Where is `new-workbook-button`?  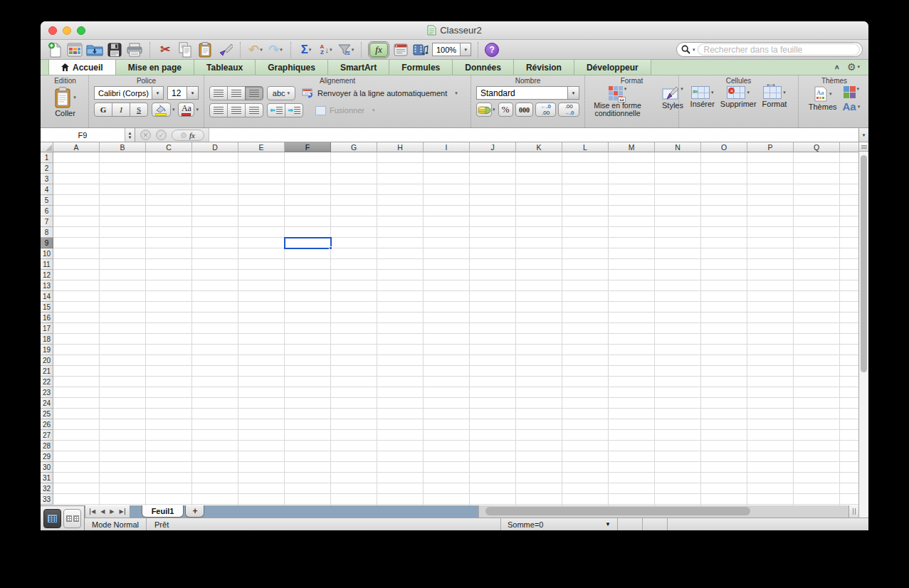
new-workbook-button is located at coordinates (55, 50).